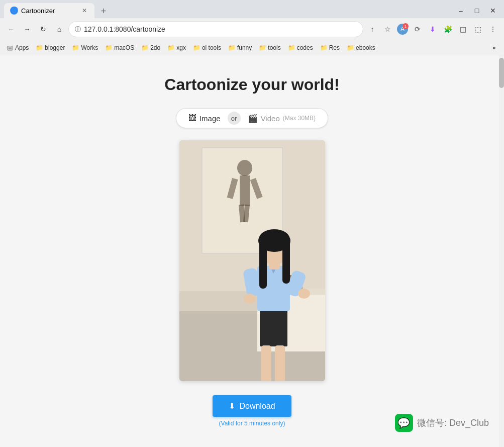 The width and height of the screenshot is (504, 447). I want to click on bookmark-label: blogger, so click(55, 48).